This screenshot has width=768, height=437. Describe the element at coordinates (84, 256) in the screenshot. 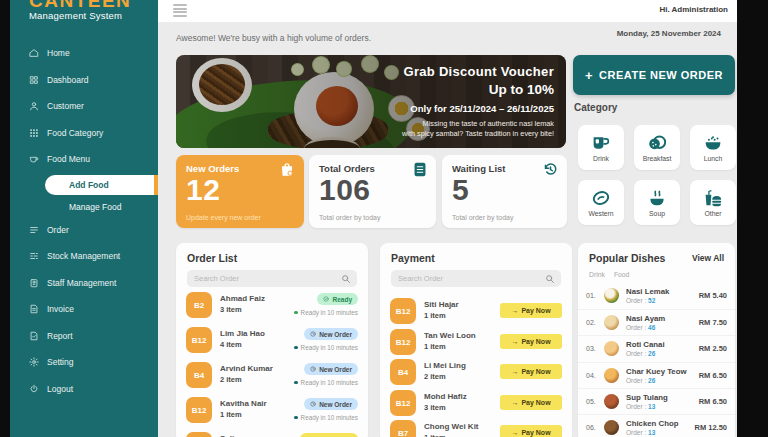

I see `sidebar-item-label: Stock Management` at that location.